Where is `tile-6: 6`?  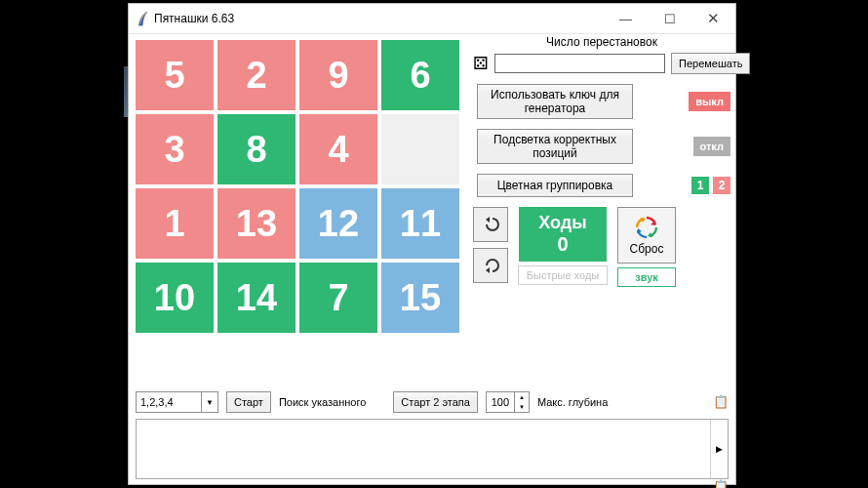
tile-6: 6 is located at coordinates (420, 75).